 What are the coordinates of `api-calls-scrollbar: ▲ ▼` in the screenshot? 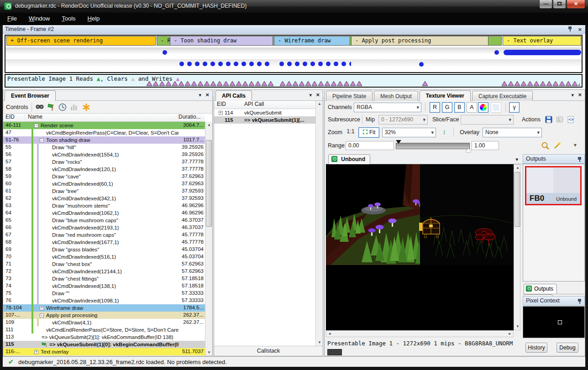 It's located at (319, 224).